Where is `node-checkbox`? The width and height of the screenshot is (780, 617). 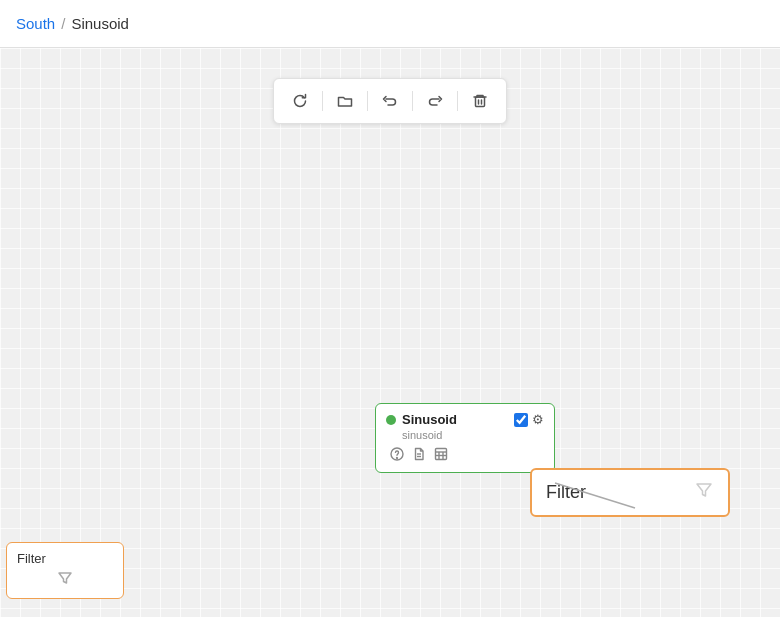 node-checkbox is located at coordinates (521, 420).